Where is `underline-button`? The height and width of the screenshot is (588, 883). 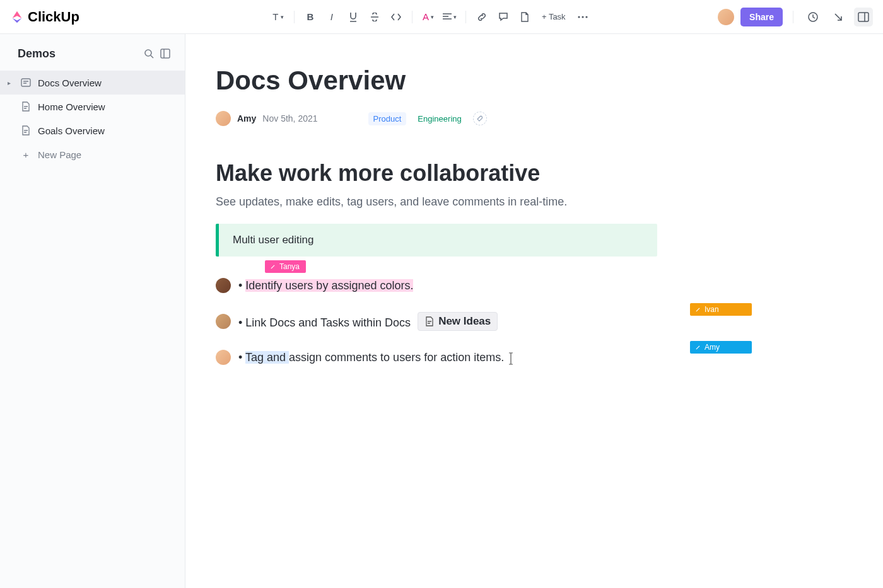
underline-button is located at coordinates (353, 17).